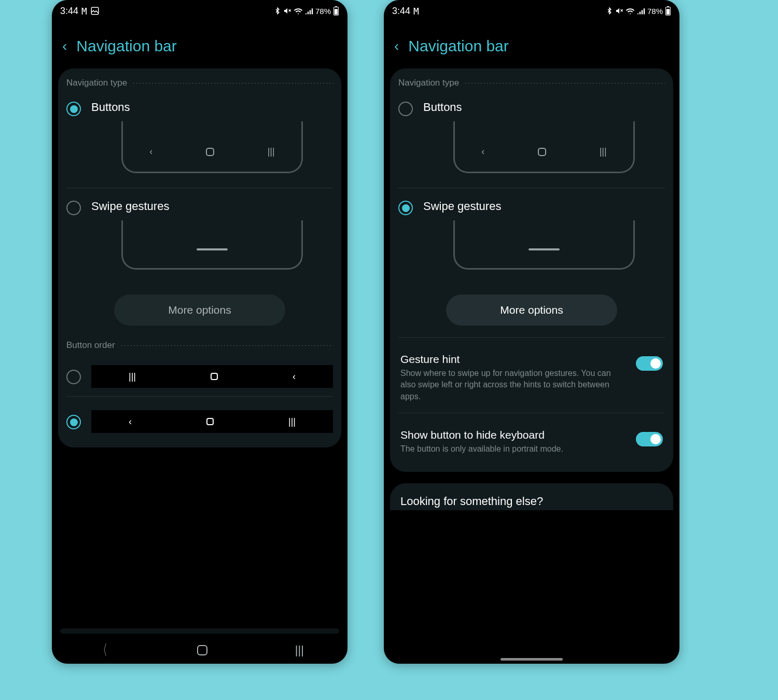 The height and width of the screenshot is (700, 778). I want to click on toggle-title: Gesture hint, so click(514, 359).